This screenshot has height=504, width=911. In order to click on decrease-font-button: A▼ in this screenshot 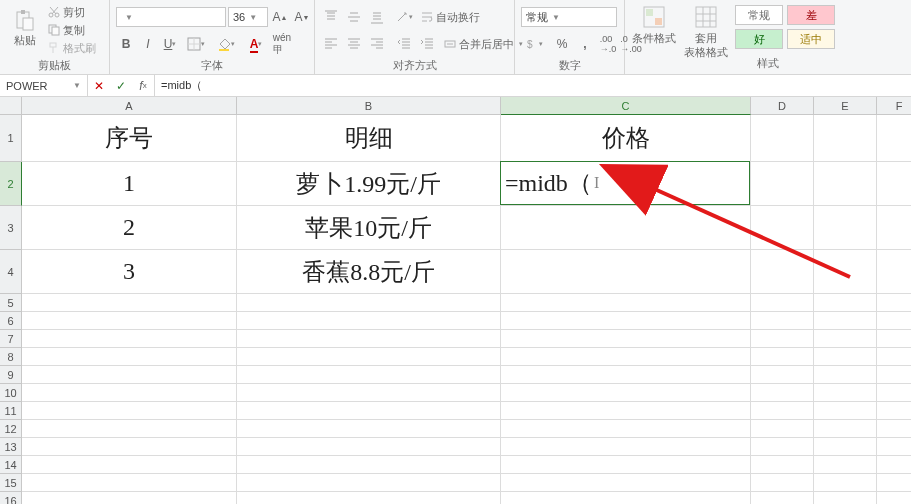, I will do `click(302, 17)`.